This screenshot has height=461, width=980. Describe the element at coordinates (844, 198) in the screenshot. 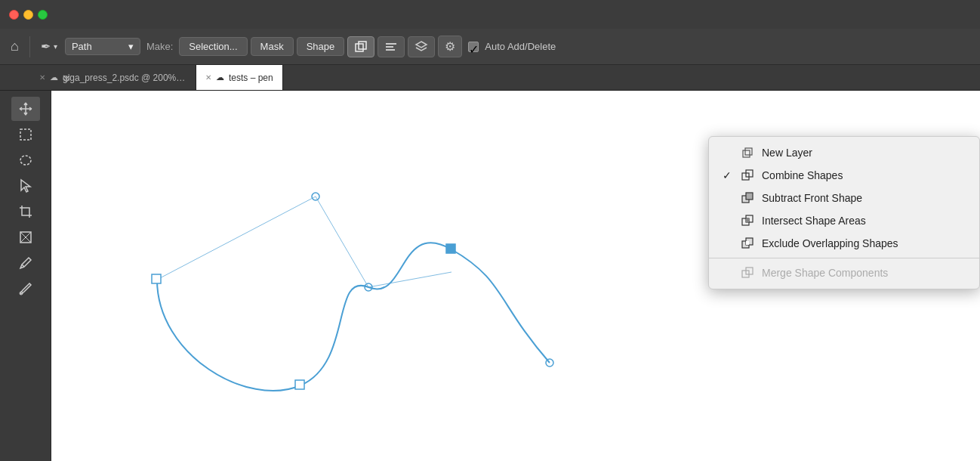

I see `menu-item-subtract-front: Subtract Front Shape` at that location.